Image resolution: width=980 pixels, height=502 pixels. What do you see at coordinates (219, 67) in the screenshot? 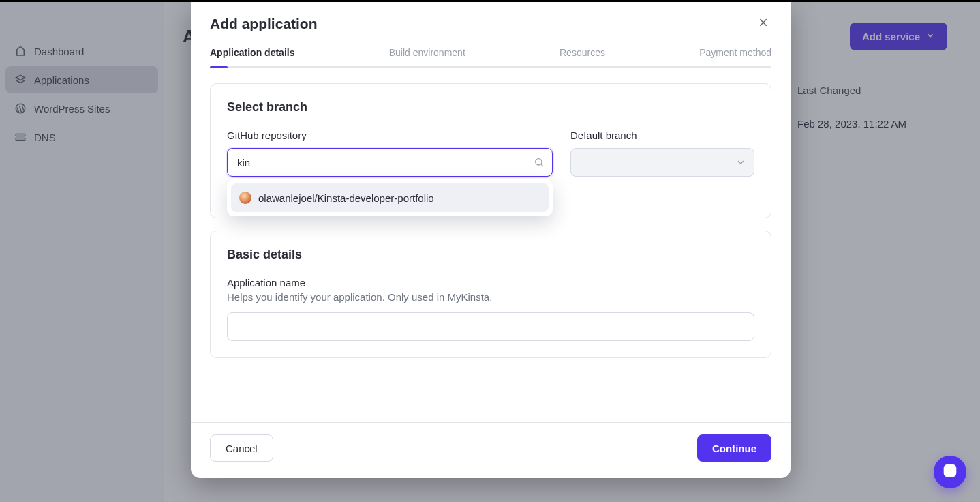
I see `stepper-progress-fill` at bounding box center [219, 67].